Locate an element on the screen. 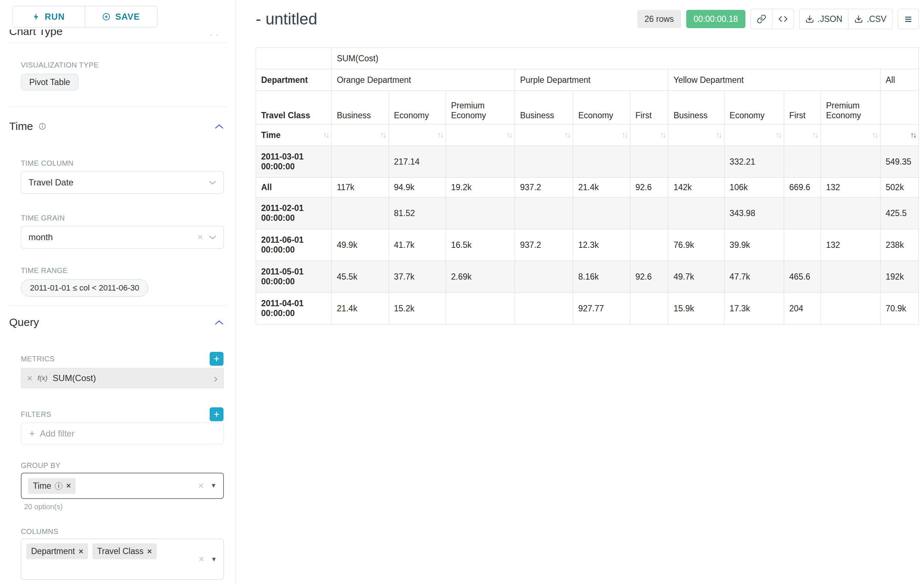  metric-label: SUM(Cost) is located at coordinates (74, 378).